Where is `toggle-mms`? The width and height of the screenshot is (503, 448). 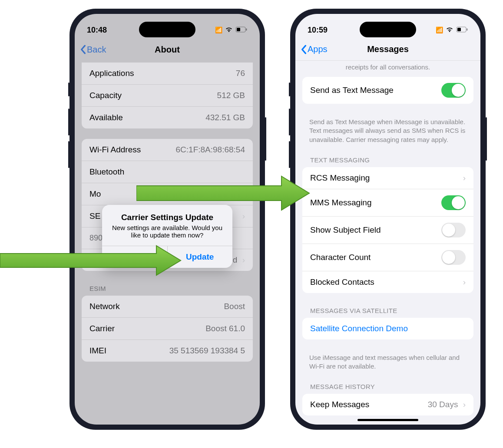
toggle-mms is located at coordinates (453, 203).